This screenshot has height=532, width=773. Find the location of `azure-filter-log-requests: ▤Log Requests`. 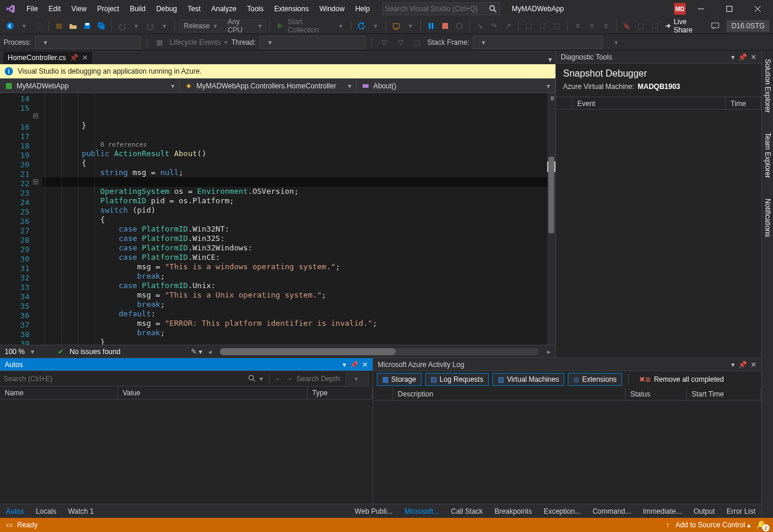

azure-filter-log-requests: ▤Log Requests is located at coordinates (457, 379).